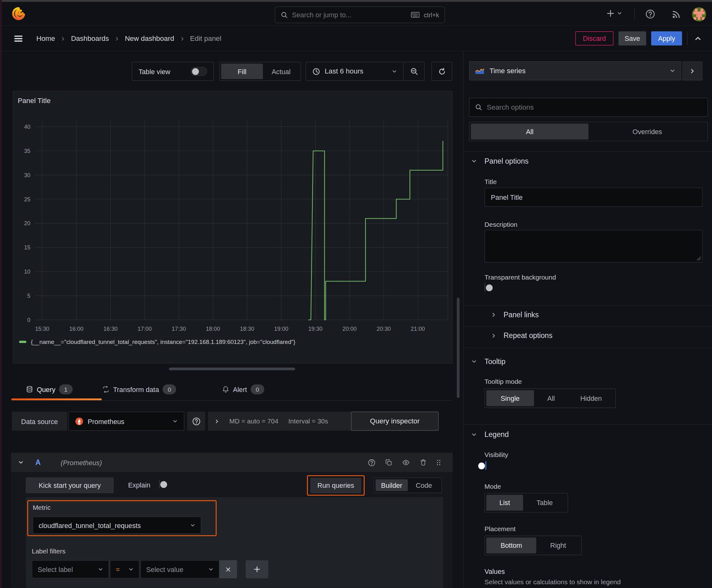 The image size is (712, 588). I want to click on search-icon, so click(284, 15).